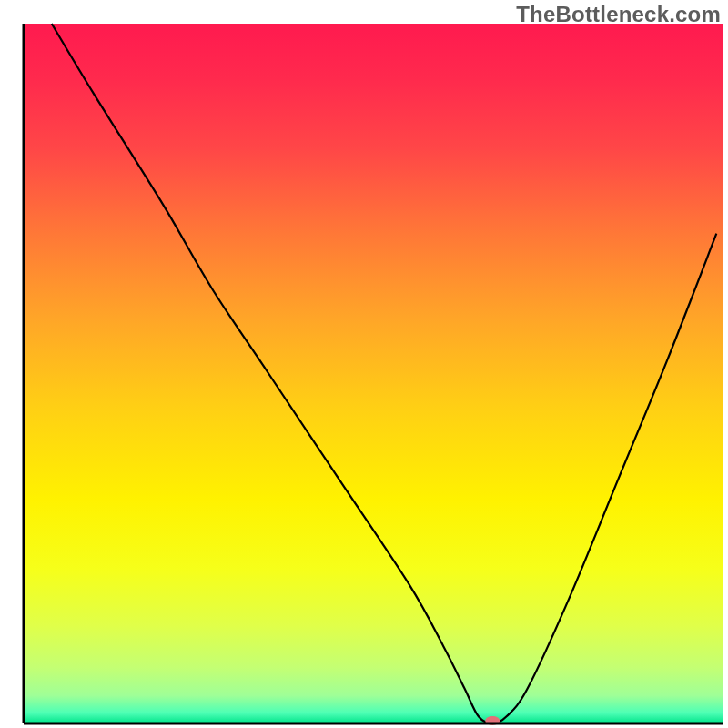 The height and width of the screenshot is (728, 728). I want to click on watermark-text: TheBottleneck.com, so click(619, 15).